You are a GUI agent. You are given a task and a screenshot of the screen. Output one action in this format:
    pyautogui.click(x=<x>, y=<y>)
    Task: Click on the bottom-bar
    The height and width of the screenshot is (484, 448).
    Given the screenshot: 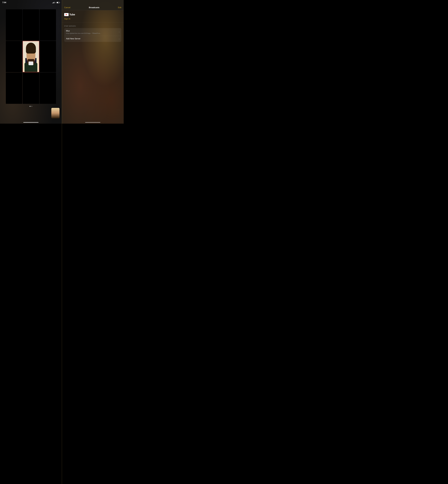 What is the action you would take?
    pyautogui.click(x=31, y=113)
    